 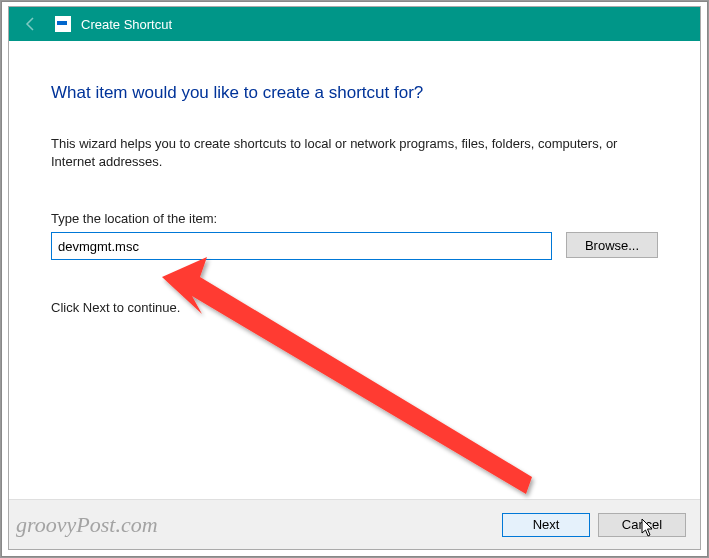 What do you see at coordinates (31, 24) in the screenshot?
I see `back-arrow-icon` at bounding box center [31, 24].